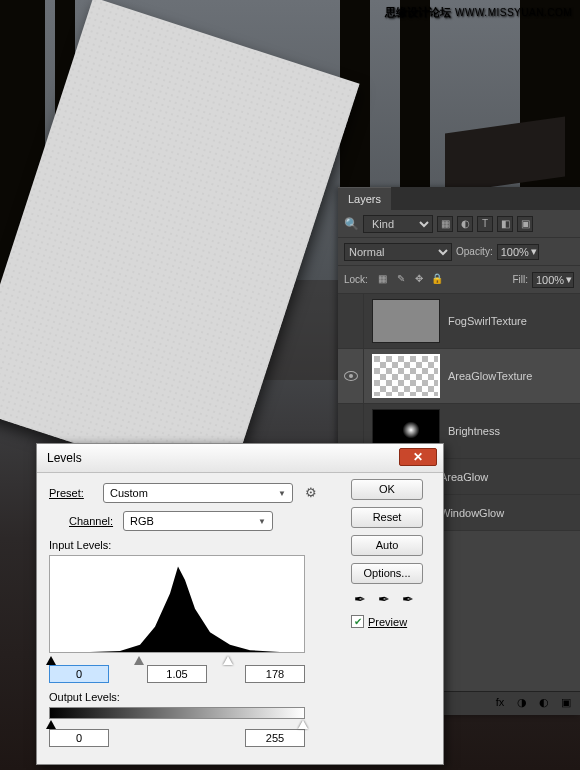 The width and height of the screenshot is (580, 770). Describe the element at coordinates (387, 574) in the screenshot. I see `options-button: Options...` at that location.